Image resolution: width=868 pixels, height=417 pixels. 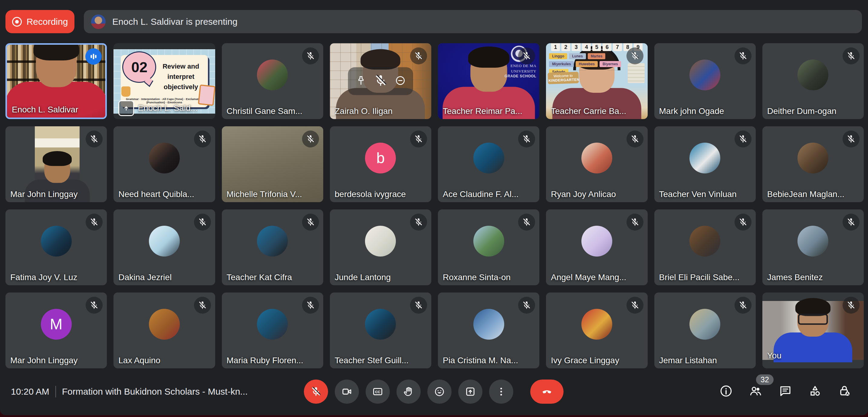 What do you see at coordinates (489, 247) in the screenshot?
I see `participant-tile: Roxanne Sinta-on` at bounding box center [489, 247].